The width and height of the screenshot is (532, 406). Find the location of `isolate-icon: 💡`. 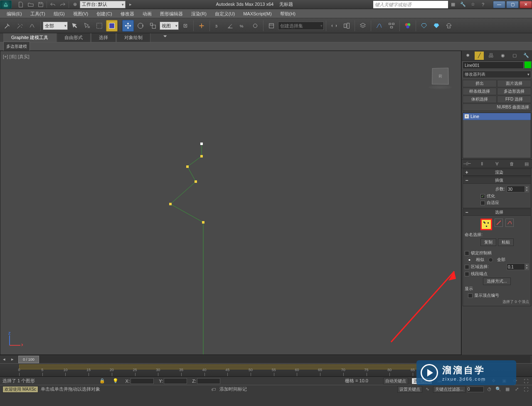

isolate-icon: 💡 is located at coordinates (116, 381).